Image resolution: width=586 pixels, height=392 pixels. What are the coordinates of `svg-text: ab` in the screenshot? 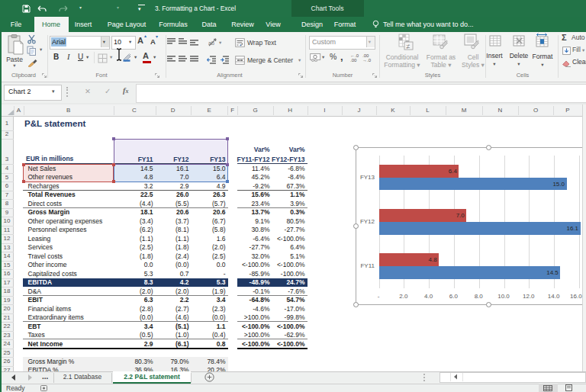 It's located at (211, 43).